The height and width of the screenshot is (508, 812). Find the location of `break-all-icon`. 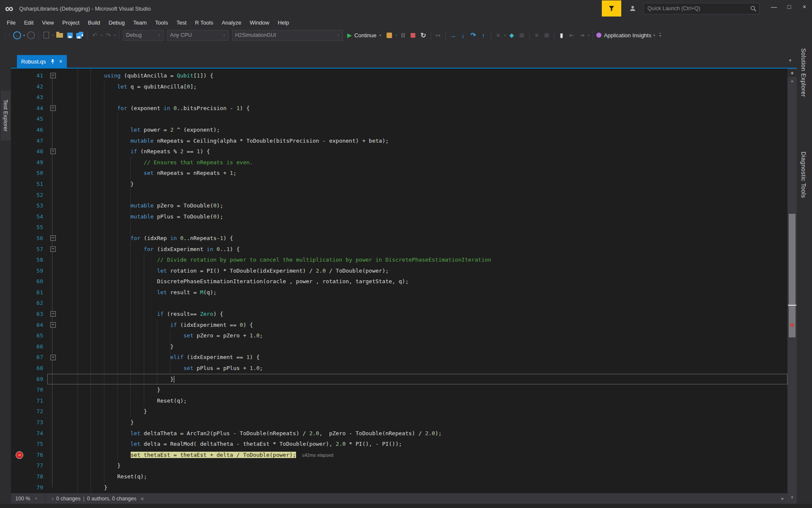

break-all-icon is located at coordinates (403, 36).